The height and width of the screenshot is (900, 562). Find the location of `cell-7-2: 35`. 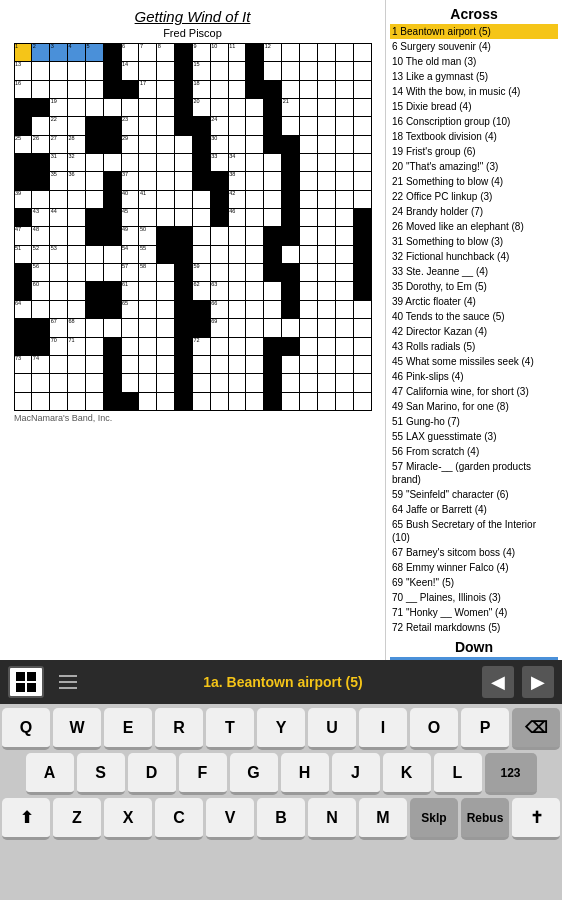

cell-7-2: 35 is located at coordinates (59, 181).